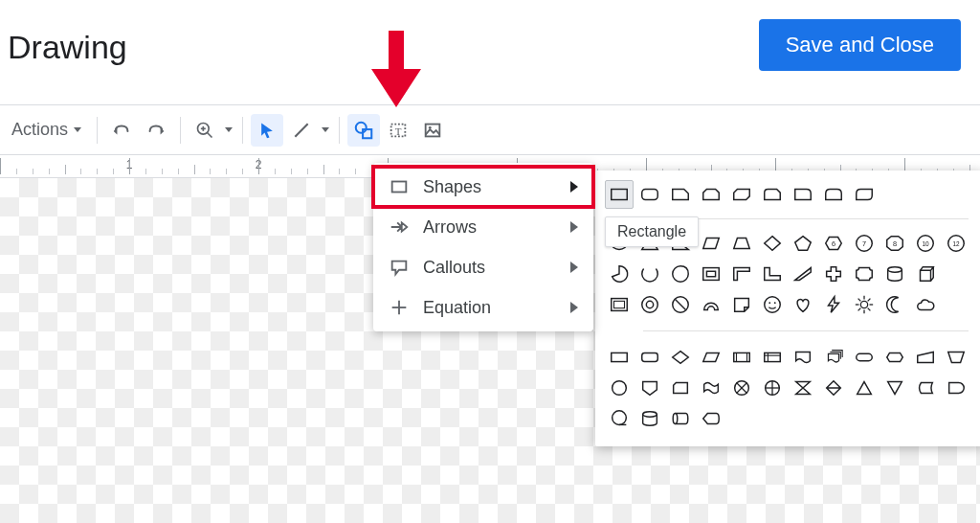  Describe the element at coordinates (803, 243) in the screenshot. I see `shape-pentagon` at that location.